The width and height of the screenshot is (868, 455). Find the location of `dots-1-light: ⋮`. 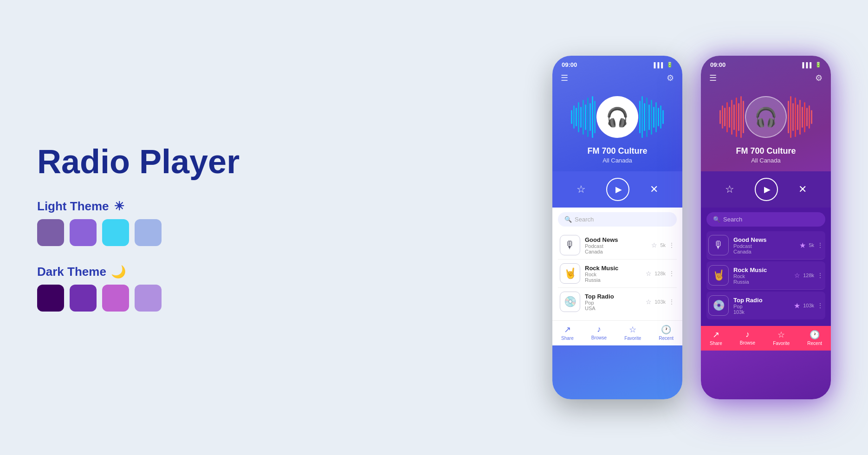

dots-1-light: ⋮ is located at coordinates (672, 273).